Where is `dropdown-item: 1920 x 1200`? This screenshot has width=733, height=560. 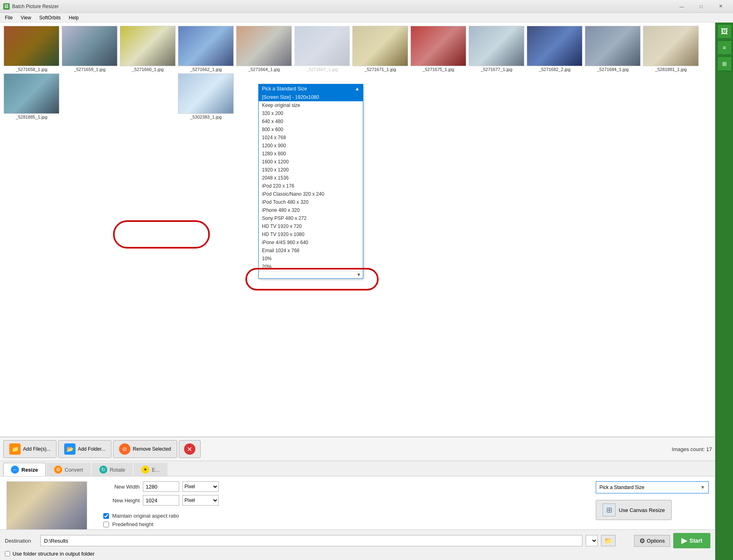 dropdown-item: 1920 x 1200 is located at coordinates (311, 170).